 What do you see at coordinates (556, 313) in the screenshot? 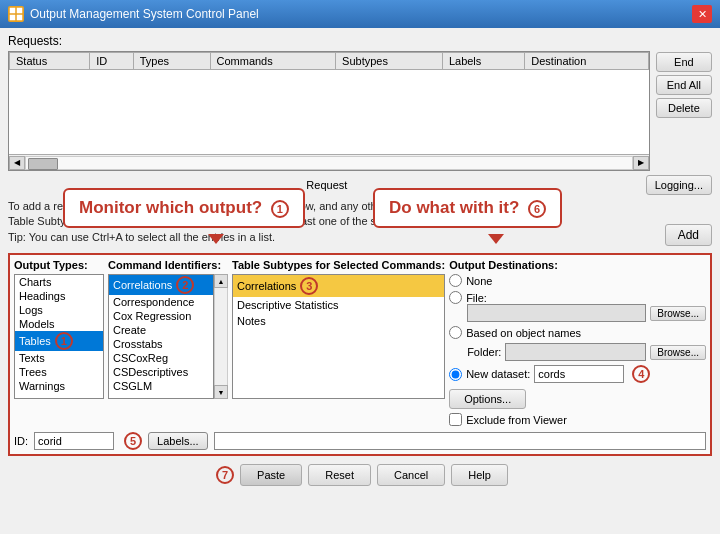
I see `file-input` at bounding box center [556, 313].